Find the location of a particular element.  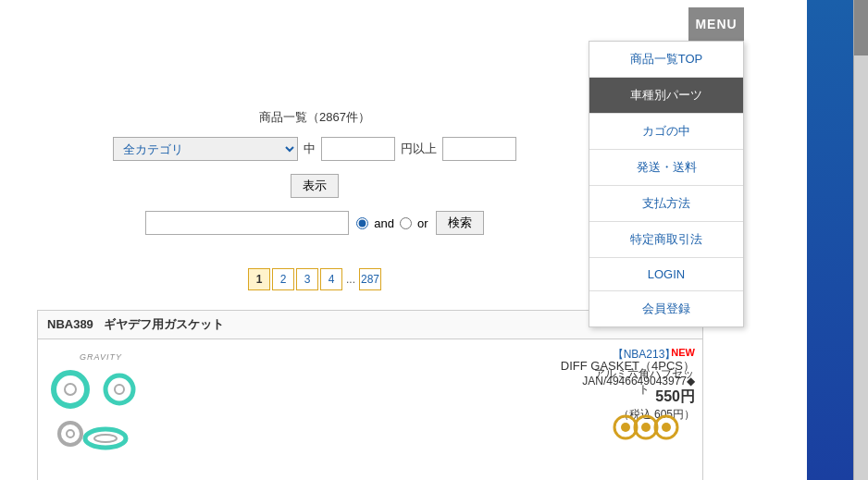

dropdown-item-register: 会員登録 is located at coordinates (666, 309).